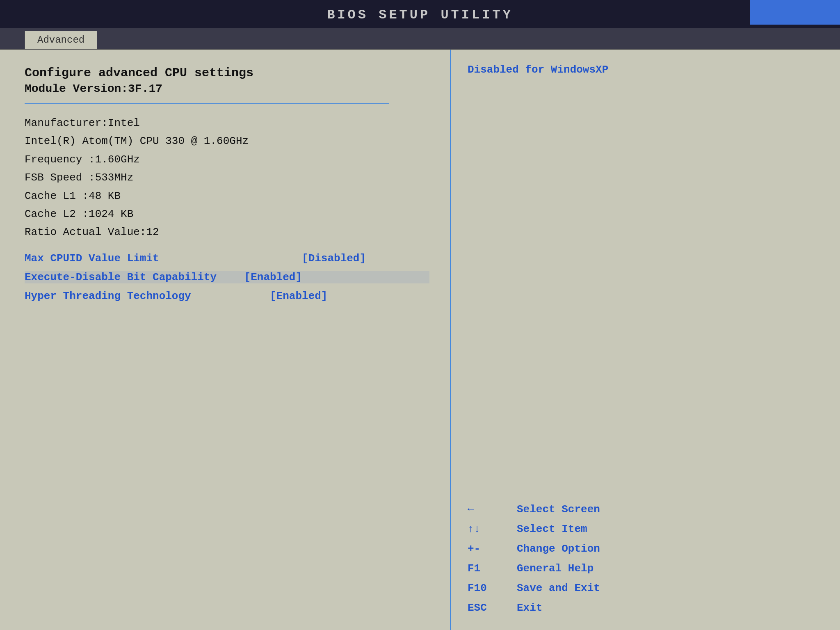 The height and width of the screenshot is (630, 840). What do you see at coordinates (795, 12) in the screenshot?
I see `top-right-accent` at bounding box center [795, 12].